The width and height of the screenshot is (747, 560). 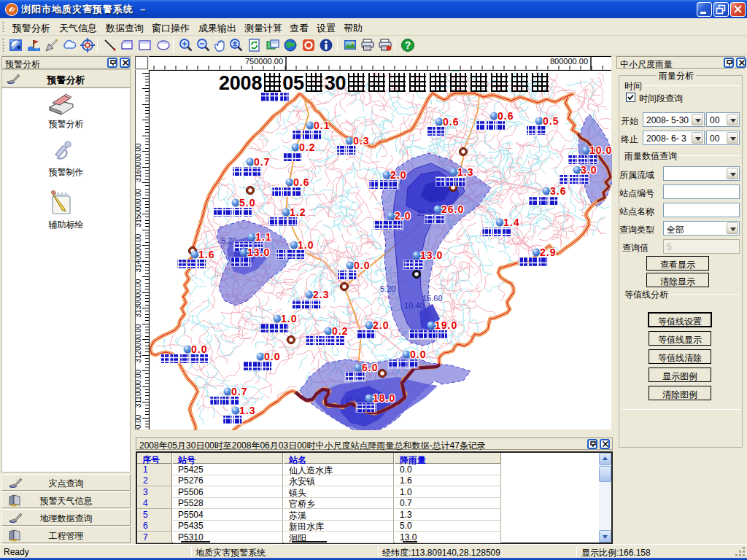 What do you see at coordinates (511, 222) in the screenshot?
I see `svg-text: 1.4` at bounding box center [511, 222].